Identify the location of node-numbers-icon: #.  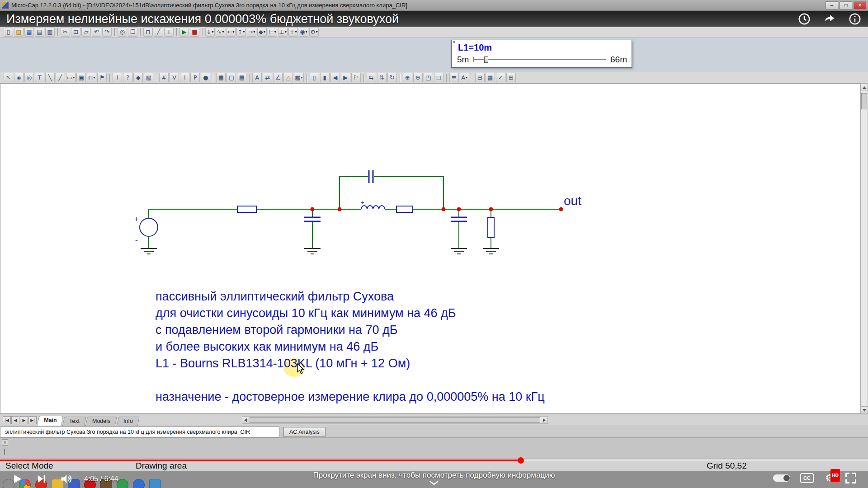
(164, 78).